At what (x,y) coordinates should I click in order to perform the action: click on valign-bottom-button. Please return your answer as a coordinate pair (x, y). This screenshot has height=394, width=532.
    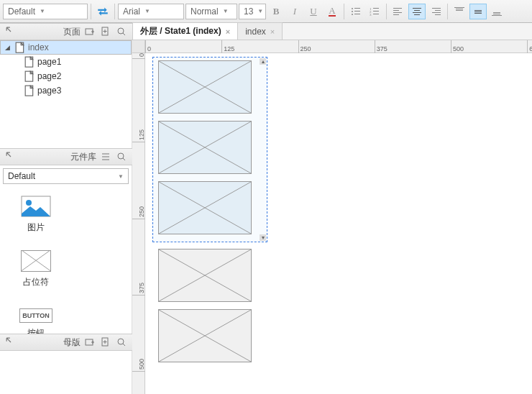
    Looking at the image, I should click on (497, 12).